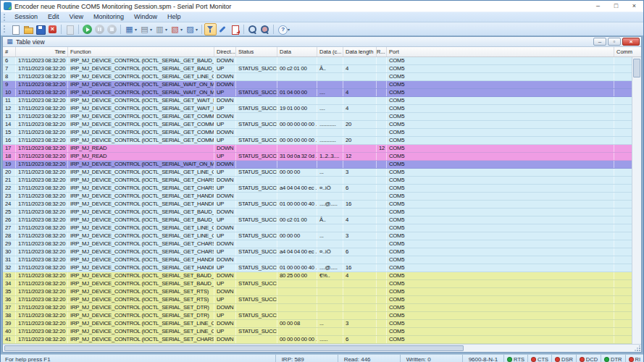  I want to click on open-session-button, so click(28, 29).